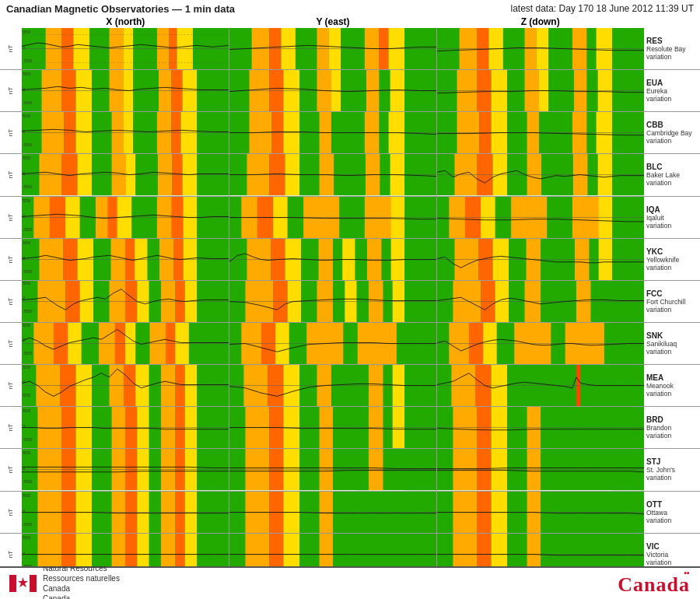  Describe the element at coordinates (333, 90) in the screenshot. I see `chart-eua-y` at that location.